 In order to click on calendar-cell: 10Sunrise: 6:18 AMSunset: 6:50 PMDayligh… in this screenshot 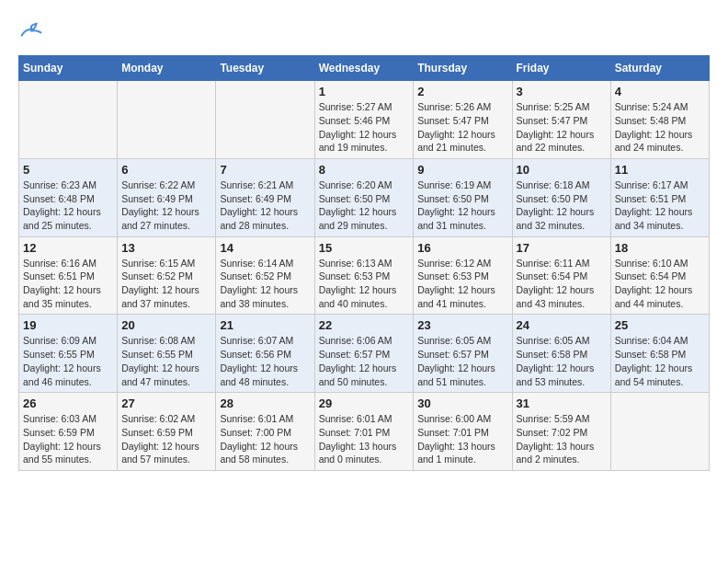, I will do `click(561, 197)`.